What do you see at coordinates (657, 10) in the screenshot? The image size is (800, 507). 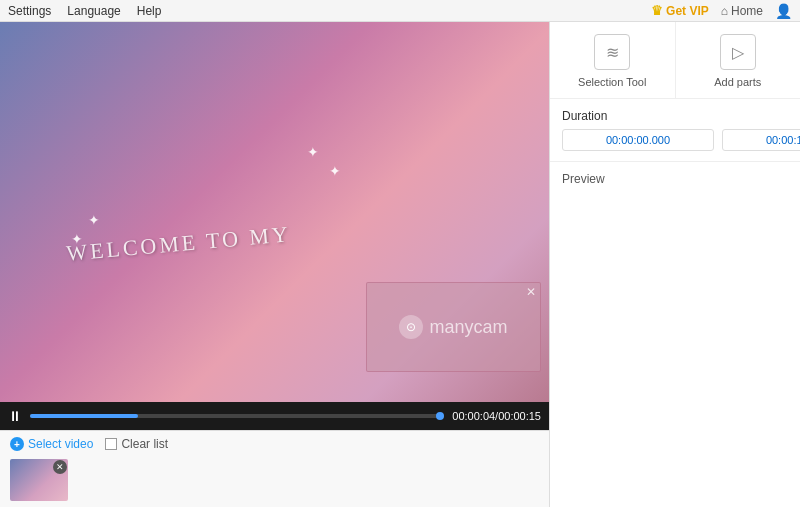 I see `crown-icon: ♛` at bounding box center [657, 10].